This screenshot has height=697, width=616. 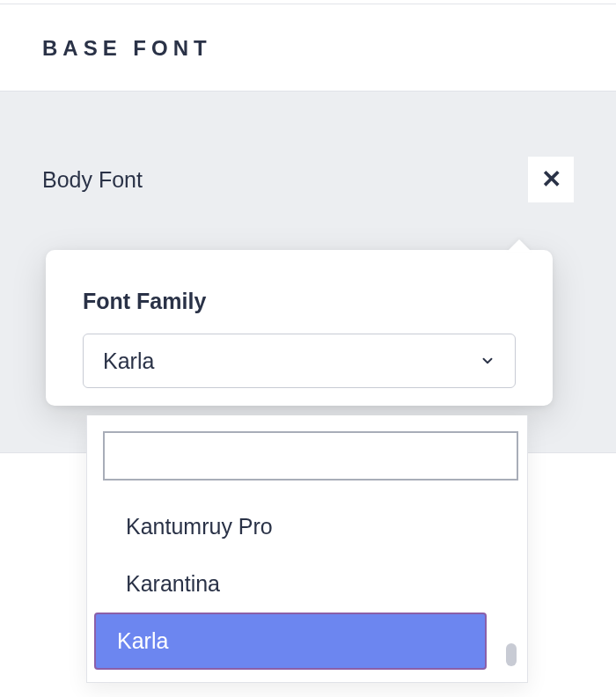 What do you see at coordinates (295, 526) in the screenshot?
I see `font-option: Kantumruy Pro` at bounding box center [295, 526].